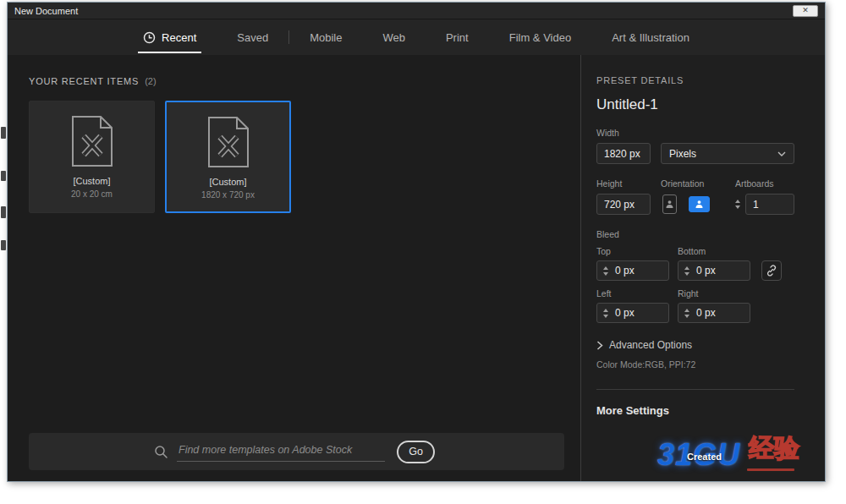  Describe the element at coordinates (228, 194) in the screenshot. I see `card-subtitle: 1820 x 720 px` at that location.